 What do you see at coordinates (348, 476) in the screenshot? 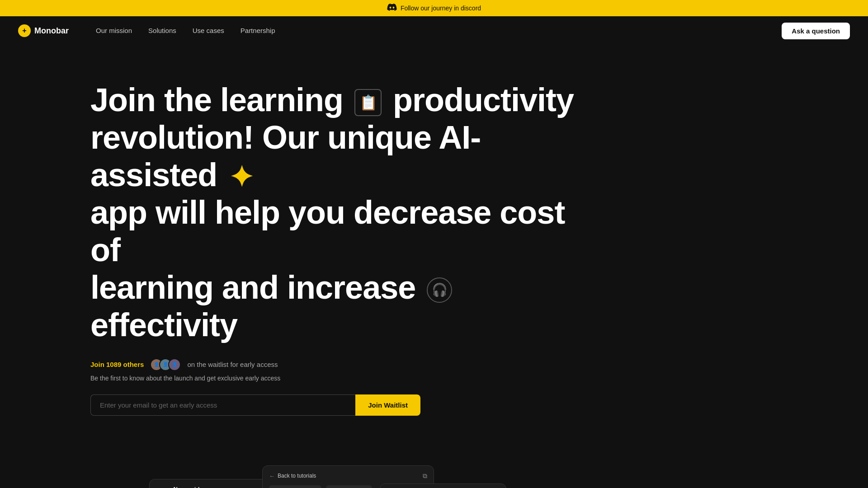
I see `tutorial-header: ← Back to tutorials ⧉` at bounding box center [348, 476].